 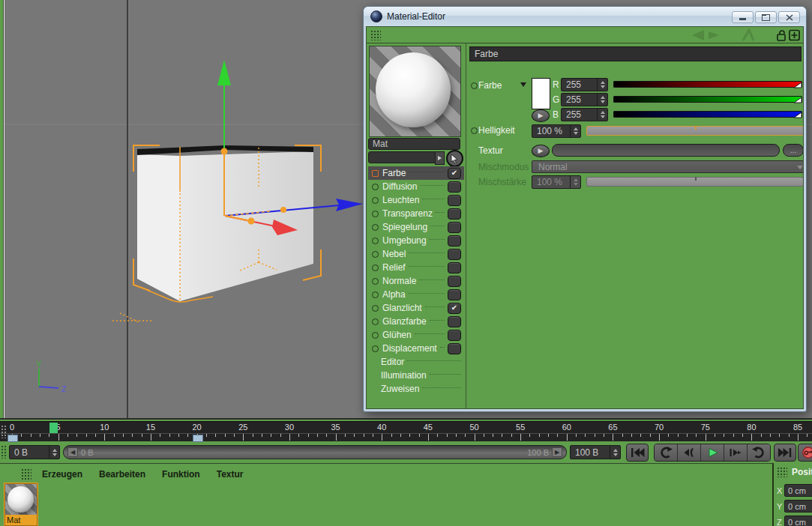 I want to click on rgb-gradient-slider-b, so click(x=708, y=114).